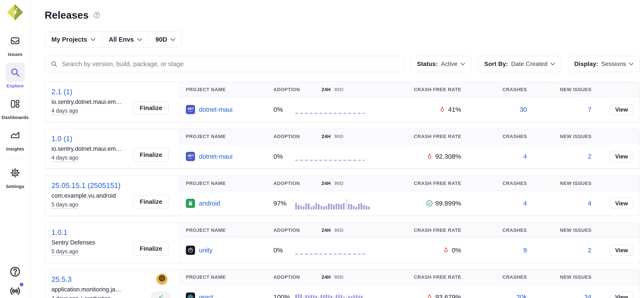 This screenshot has height=298, width=644. I want to click on project-link: unity, so click(206, 250).